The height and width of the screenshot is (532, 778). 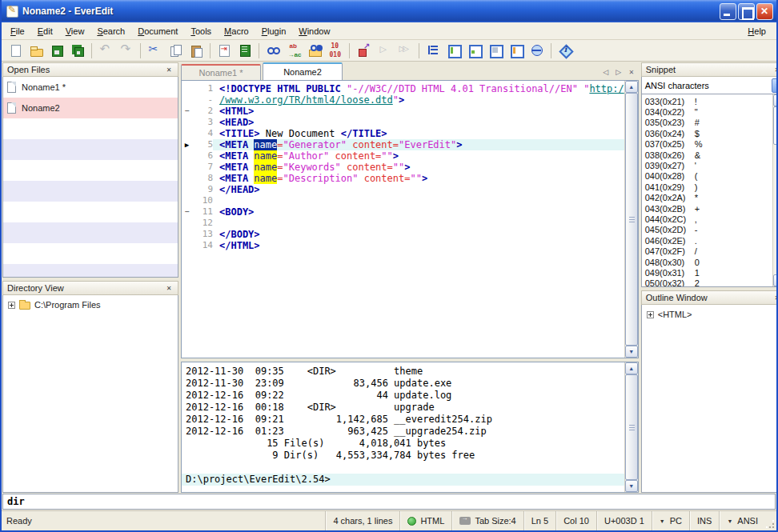 What do you see at coordinates (403, 246) in the screenshot?
I see `code-line: 14</HTML>` at bounding box center [403, 246].